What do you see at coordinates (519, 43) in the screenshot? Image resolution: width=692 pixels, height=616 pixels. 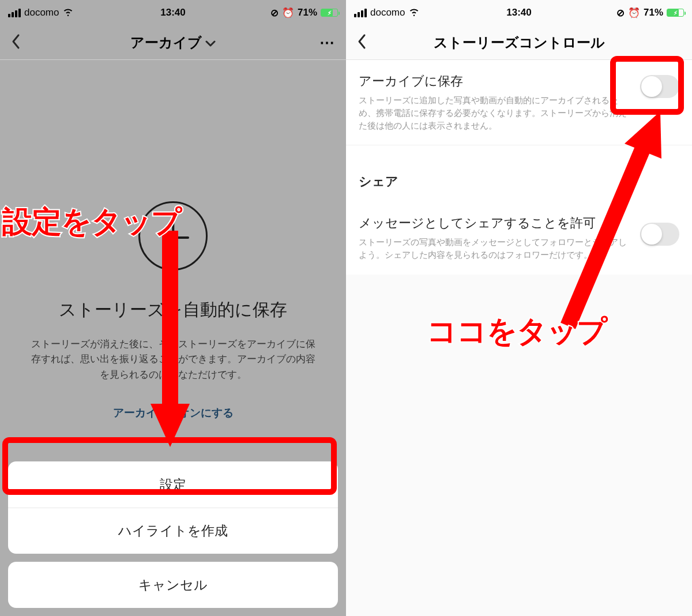 I see `nav-bar: ストーリーズコントロール` at bounding box center [519, 43].